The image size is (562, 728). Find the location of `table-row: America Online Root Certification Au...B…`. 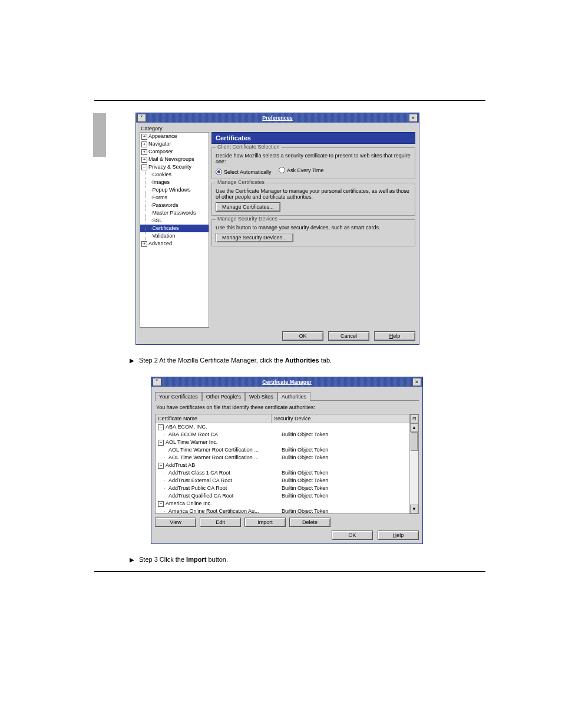

table-row: America Online Root Certification Au...B… is located at coordinates (283, 510).